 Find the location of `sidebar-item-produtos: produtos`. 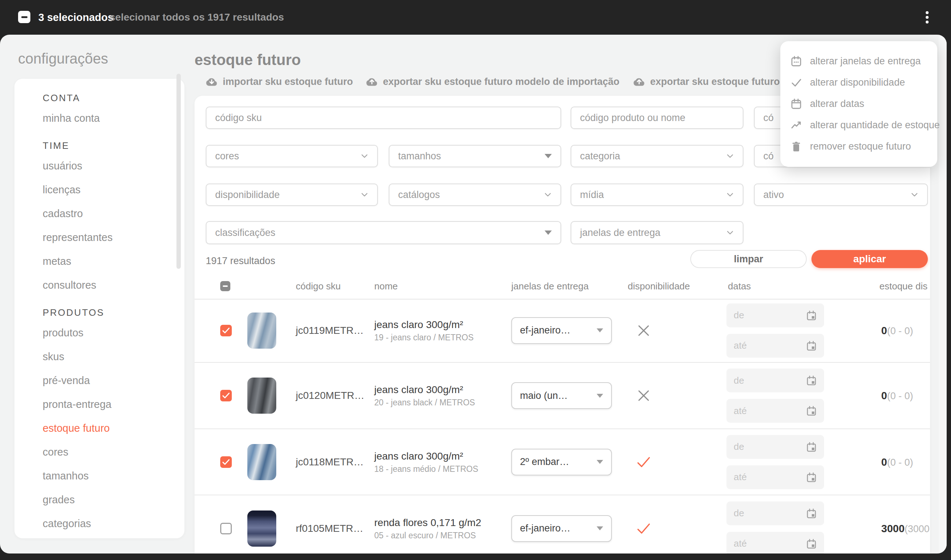

sidebar-item-produtos: produtos is located at coordinates (113, 333).